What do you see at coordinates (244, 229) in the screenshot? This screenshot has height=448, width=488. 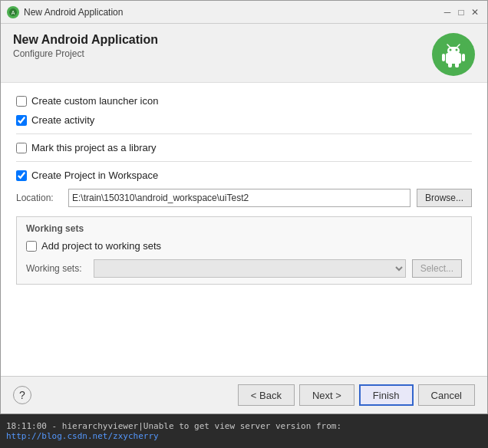 I see `working-sets-title: Working sets` at bounding box center [244, 229].